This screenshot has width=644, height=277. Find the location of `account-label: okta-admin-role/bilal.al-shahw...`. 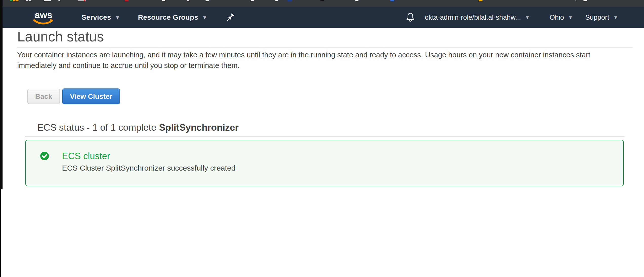

account-label: okta-admin-role/bilal.al-shahw... is located at coordinates (473, 18).